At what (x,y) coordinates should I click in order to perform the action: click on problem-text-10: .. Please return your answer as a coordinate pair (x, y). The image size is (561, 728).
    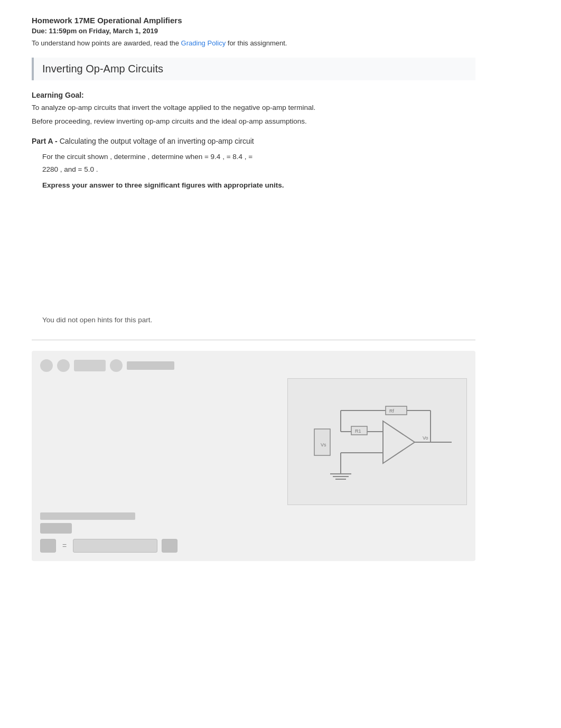
    Looking at the image, I should click on (97, 169).